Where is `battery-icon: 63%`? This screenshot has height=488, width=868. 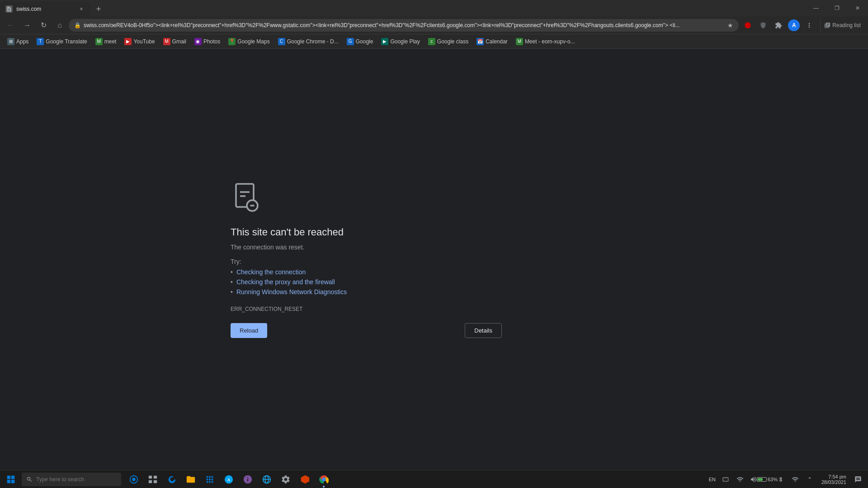 battery-icon: 63% is located at coordinates (767, 479).